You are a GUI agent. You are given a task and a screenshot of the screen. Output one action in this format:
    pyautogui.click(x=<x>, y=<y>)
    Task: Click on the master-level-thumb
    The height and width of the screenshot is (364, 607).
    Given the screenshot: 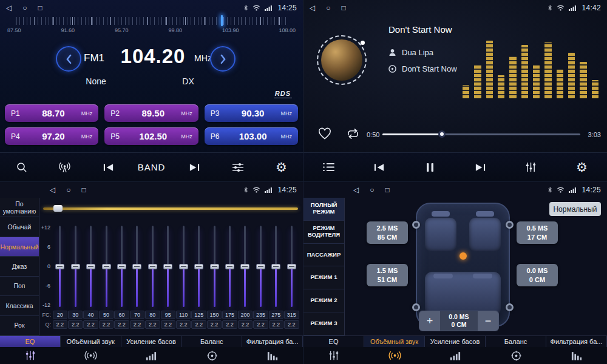 What is the action you would take?
    pyautogui.click(x=58, y=209)
    